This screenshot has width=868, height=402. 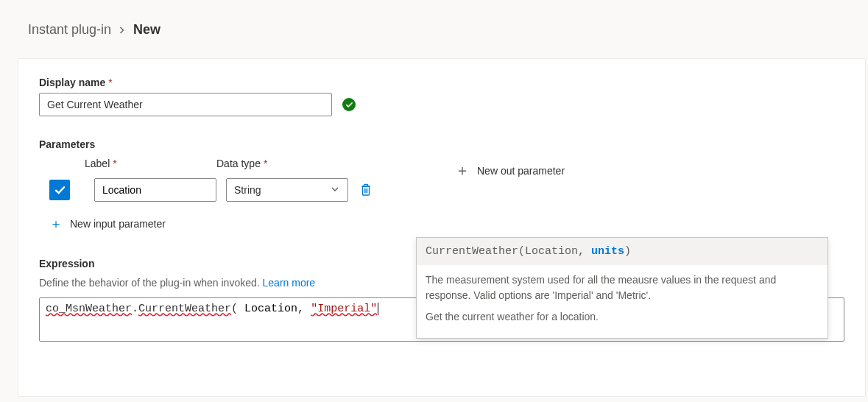 What do you see at coordinates (378, 309) in the screenshot?
I see `text-cursor` at bounding box center [378, 309].